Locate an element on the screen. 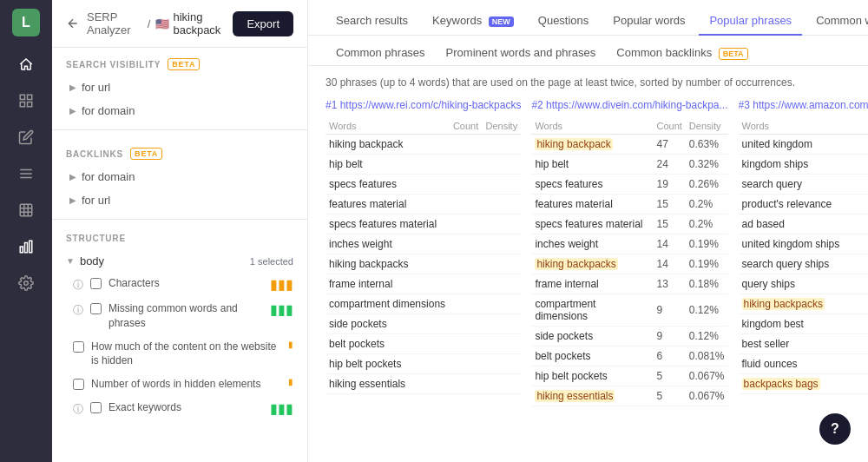 The height and width of the screenshot is (462, 868). missing-words-checkbox is located at coordinates (95, 309).